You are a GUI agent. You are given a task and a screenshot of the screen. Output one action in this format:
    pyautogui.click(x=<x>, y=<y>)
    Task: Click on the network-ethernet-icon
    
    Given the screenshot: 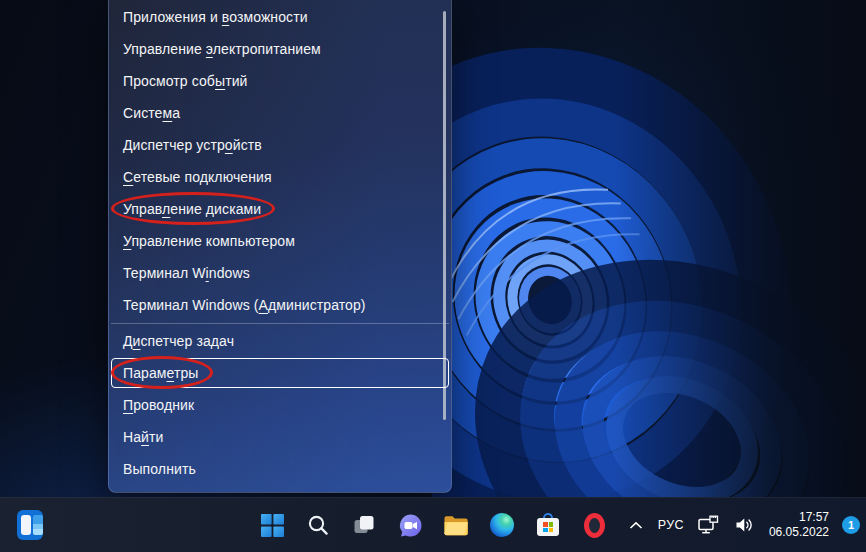 What is the action you would take?
    pyautogui.click(x=708, y=525)
    